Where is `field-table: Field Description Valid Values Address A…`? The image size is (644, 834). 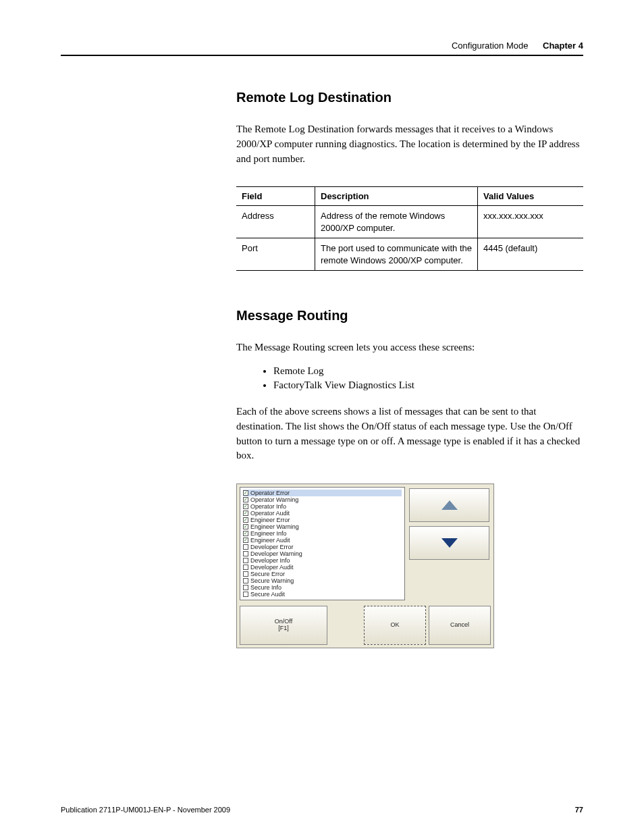
field-table: Field Description Valid Values Address A… is located at coordinates (410, 228).